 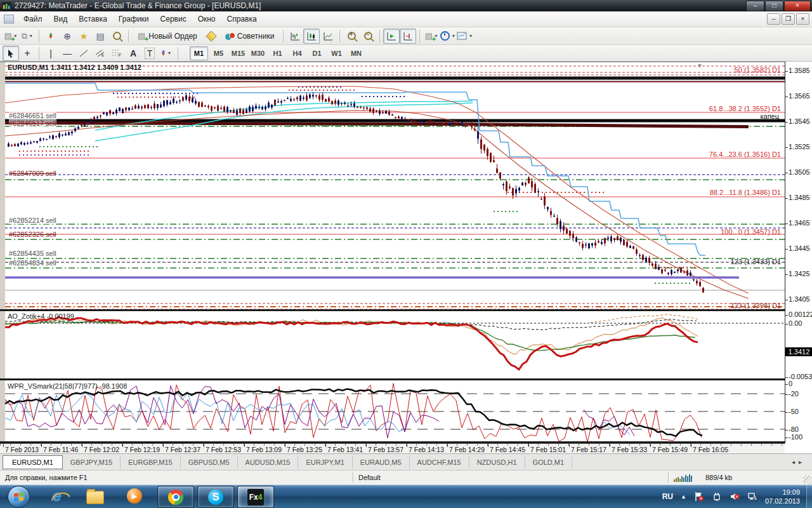 I want to click on price-scale: 1.3412 1.35851.35651.35451.35251.35051.3…, so click(x=798, y=253).